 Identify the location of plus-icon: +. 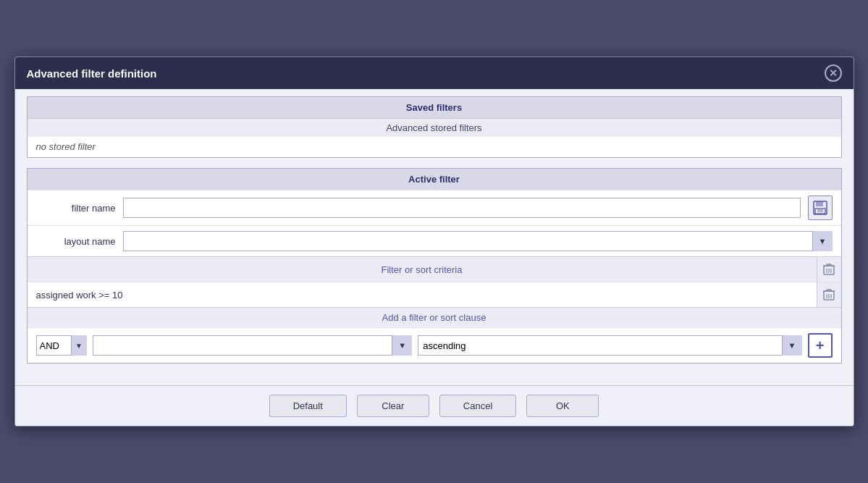
(820, 346).